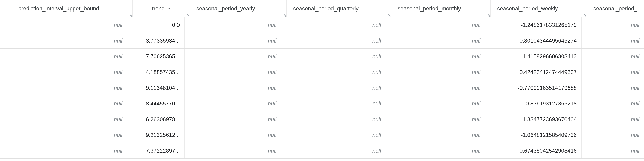  I want to click on table-cell: 3.77335934..., so click(156, 40).